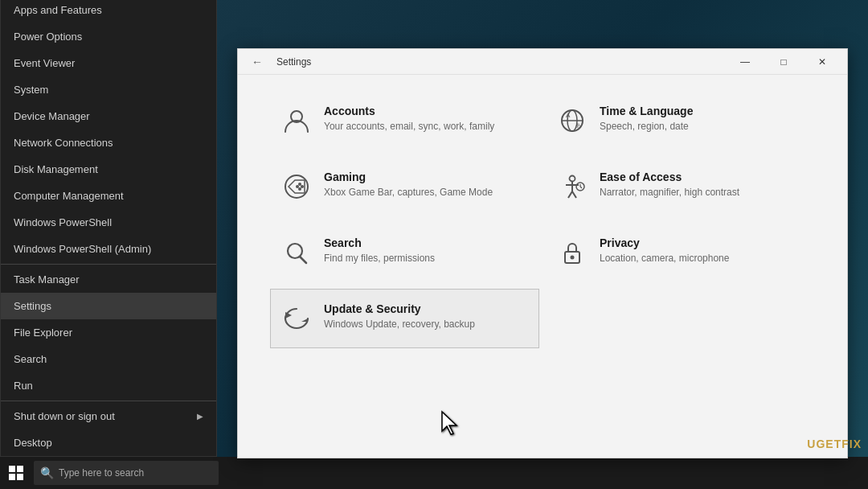  Describe the element at coordinates (47, 280) in the screenshot. I see `task-manager-label: Task Manager` at that location.